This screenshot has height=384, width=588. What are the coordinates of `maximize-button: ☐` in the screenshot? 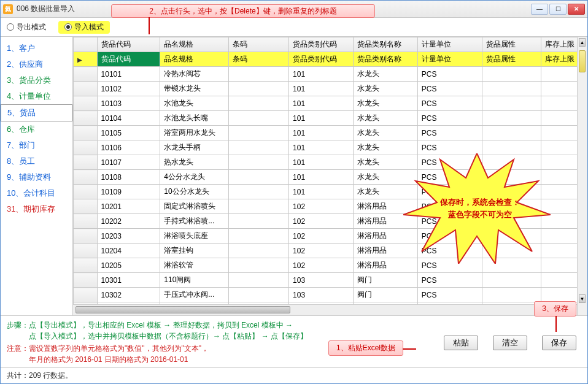 It's located at (558, 9).